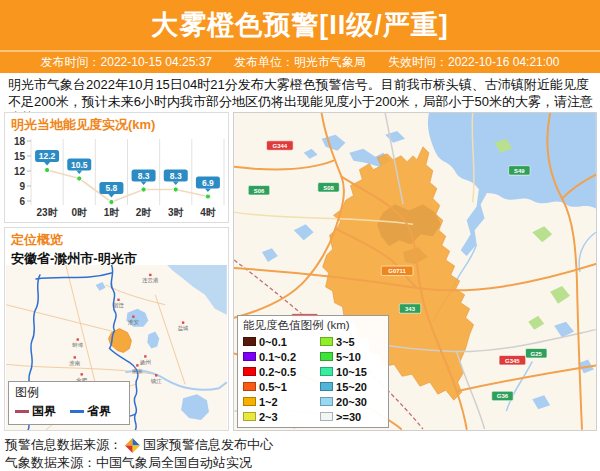 Image resolution: width=600 pixels, height=471 pixels. Describe the element at coordinates (132, 446) in the screenshot. I see `nwc-diamond-logo-icon` at that location.